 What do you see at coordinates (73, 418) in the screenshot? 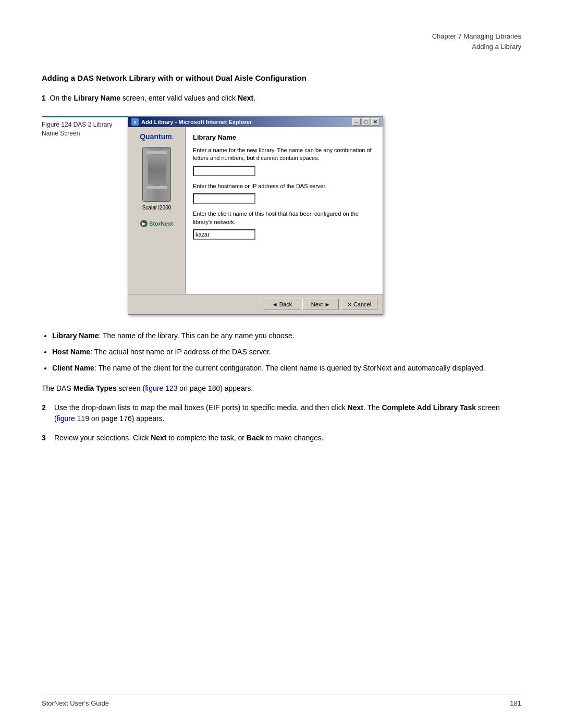
I see `figure119-link: figure 119` at bounding box center [73, 418].